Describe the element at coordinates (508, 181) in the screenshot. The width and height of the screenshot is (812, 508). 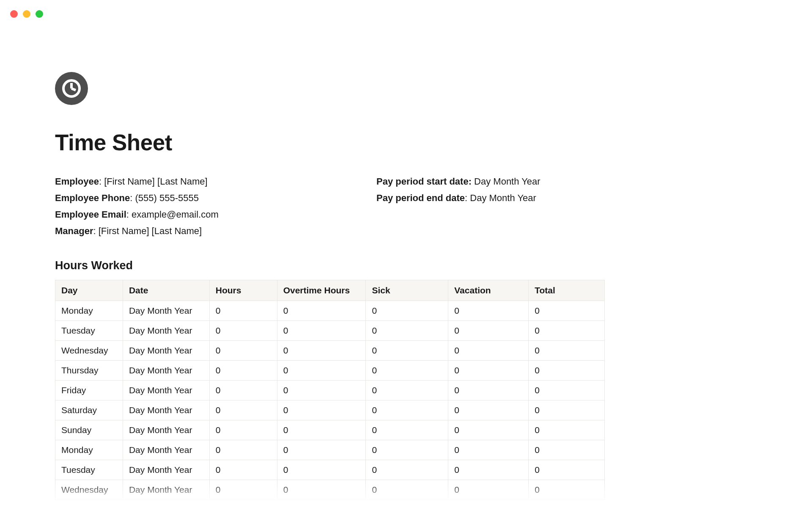
I see `pay-period-start-value: Day Month Year` at that location.